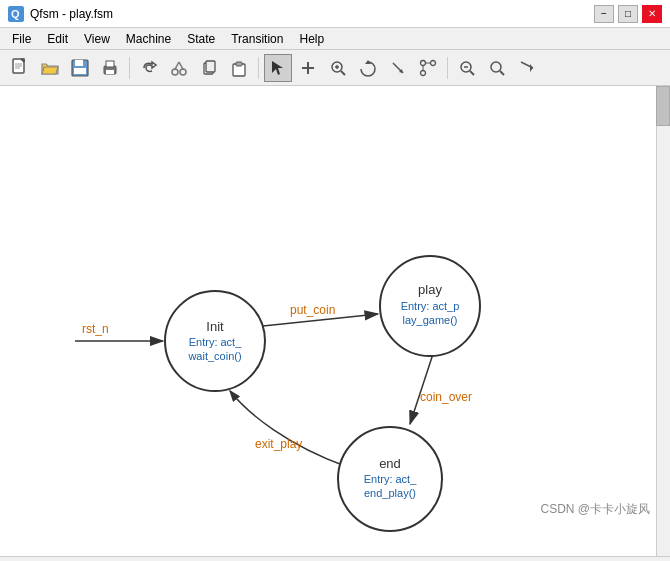  Describe the element at coordinates (278, 68) in the screenshot. I see `select-button` at that location.